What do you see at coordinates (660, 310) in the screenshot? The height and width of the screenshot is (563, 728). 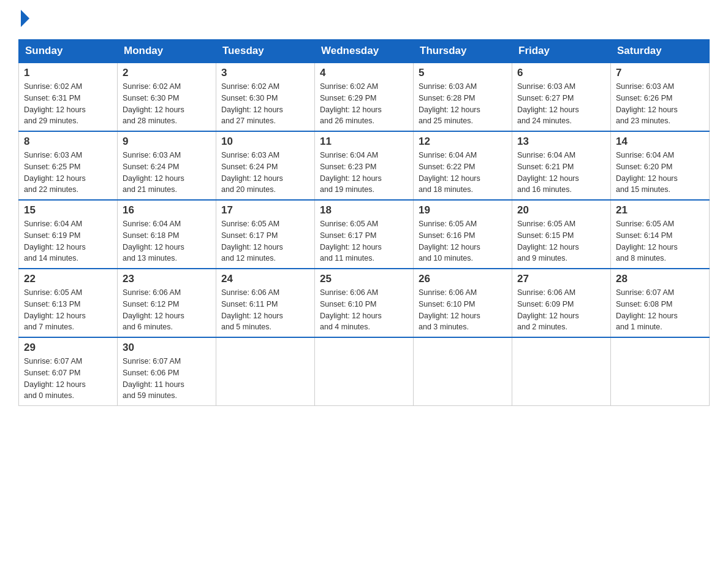 I see `day-info: Sunrise: 6:07 AMSunset: 6:08 PMDaylight:…` at bounding box center [660, 310].